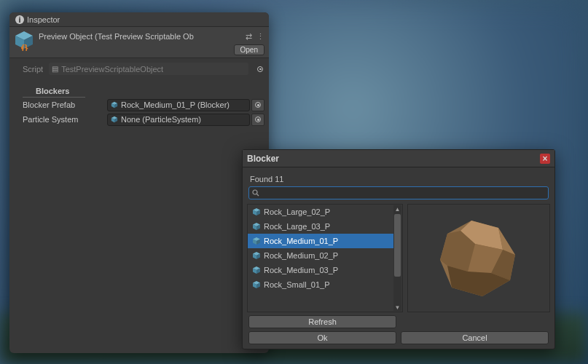 This screenshot has width=588, height=364. I want to click on script-file-icon: ▤, so click(55, 68).